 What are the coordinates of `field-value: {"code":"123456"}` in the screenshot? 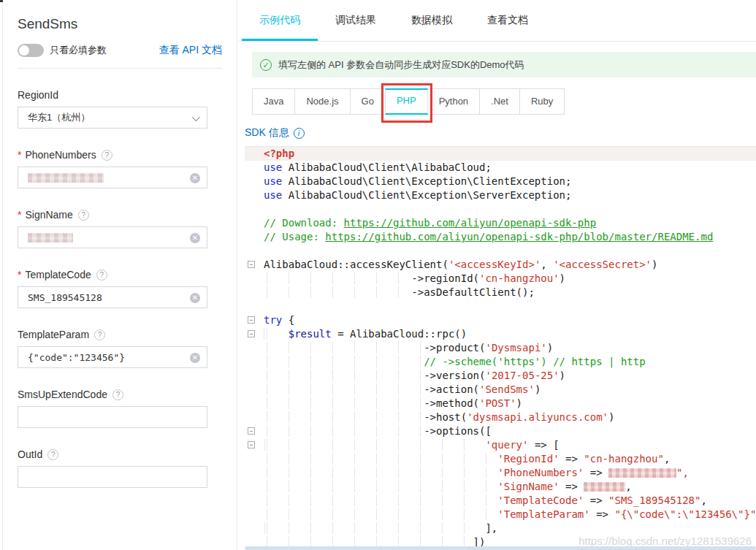 It's located at (76, 358).